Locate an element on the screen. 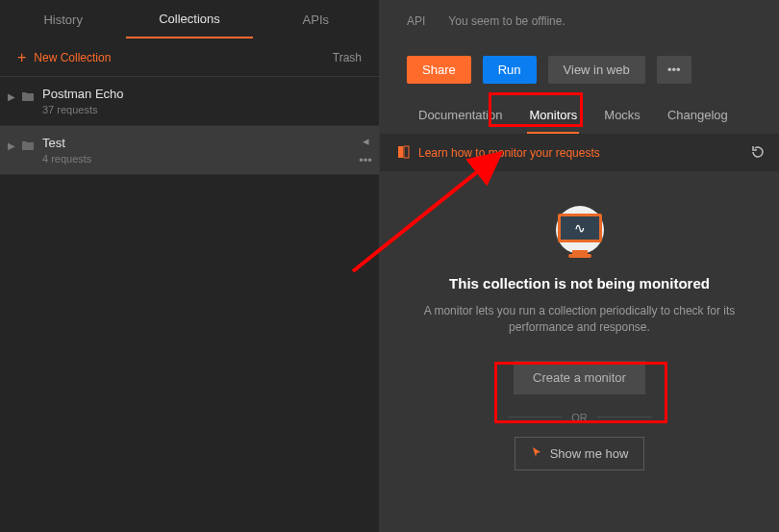 Image resolution: width=779 pixels, height=532 pixels. share-button: Share is located at coordinates (439, 69).